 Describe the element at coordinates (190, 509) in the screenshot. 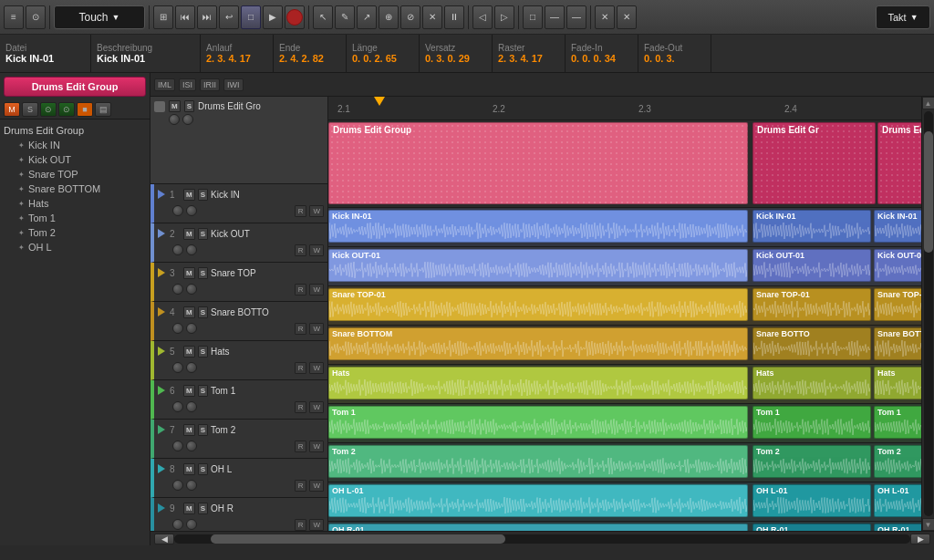

I see `track-m-oh-r: M` at that location.